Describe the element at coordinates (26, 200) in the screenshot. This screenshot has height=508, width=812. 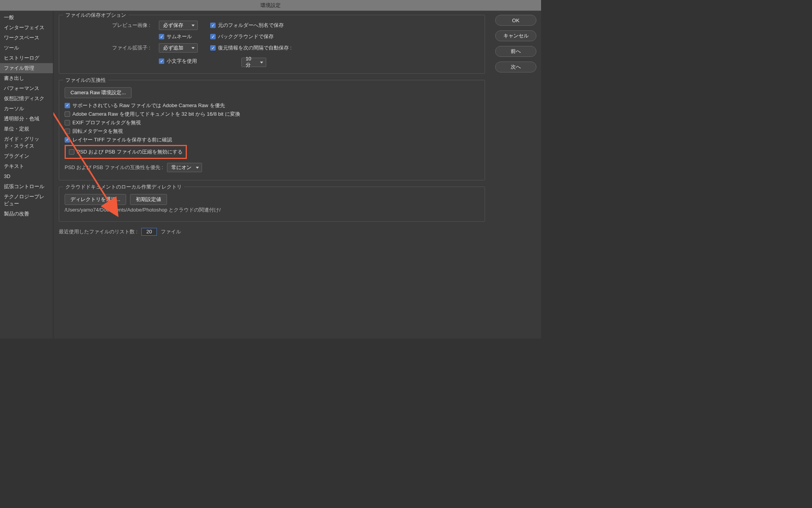
I see `sidebar-item-tech-preview: テクノロジープレビュー` at that location.